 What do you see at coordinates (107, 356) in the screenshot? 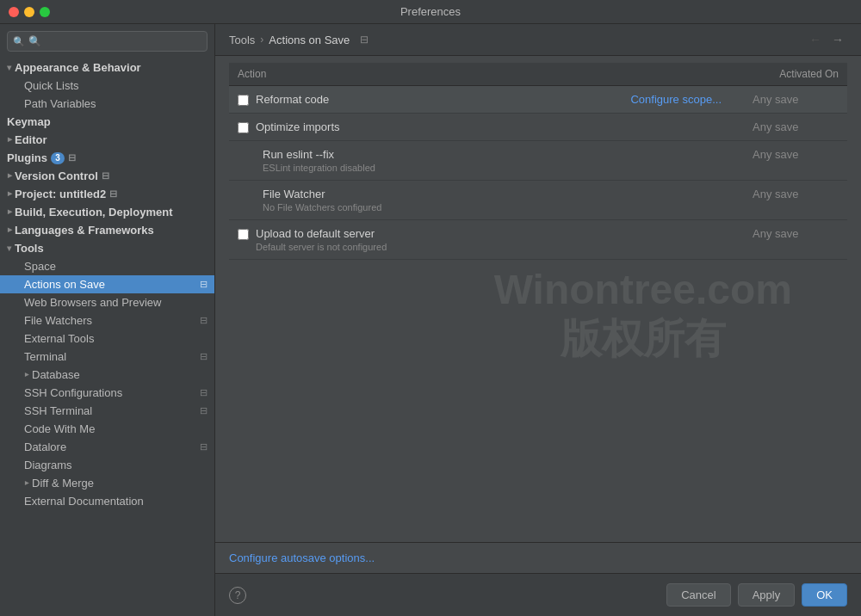
I see `sidebar-item-terminal: Terminal ⊟` at bounding box center [107, 356].